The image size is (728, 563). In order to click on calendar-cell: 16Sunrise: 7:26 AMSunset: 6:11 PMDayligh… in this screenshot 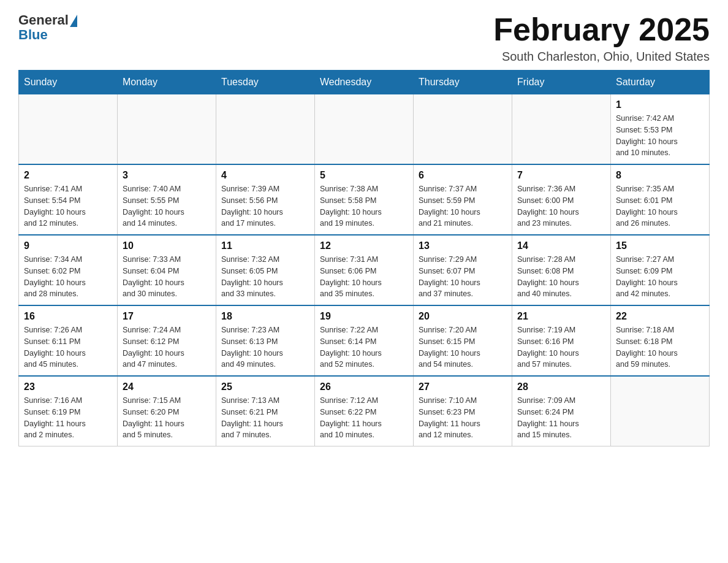, I will do `click(69, 341)`.